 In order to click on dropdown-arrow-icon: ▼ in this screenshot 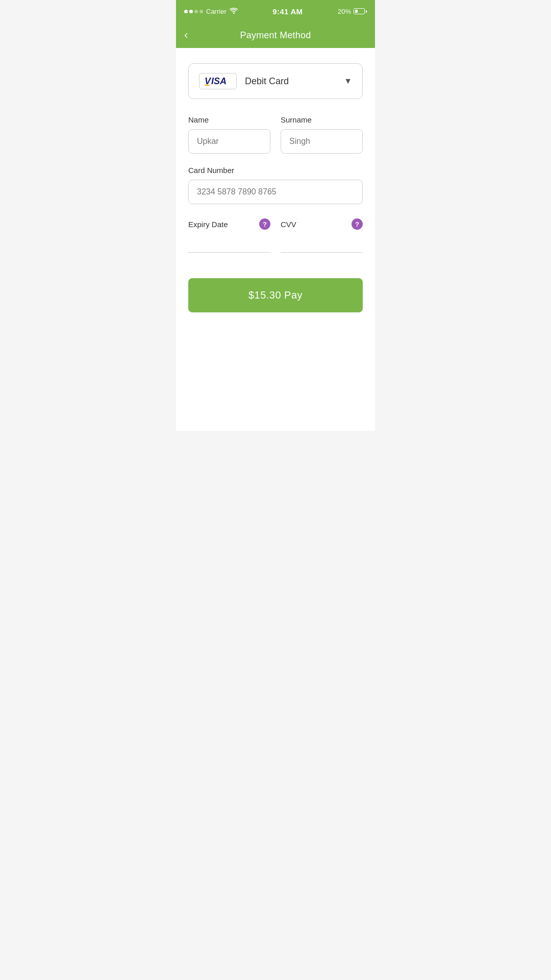, I will do `click(348, 81)`.